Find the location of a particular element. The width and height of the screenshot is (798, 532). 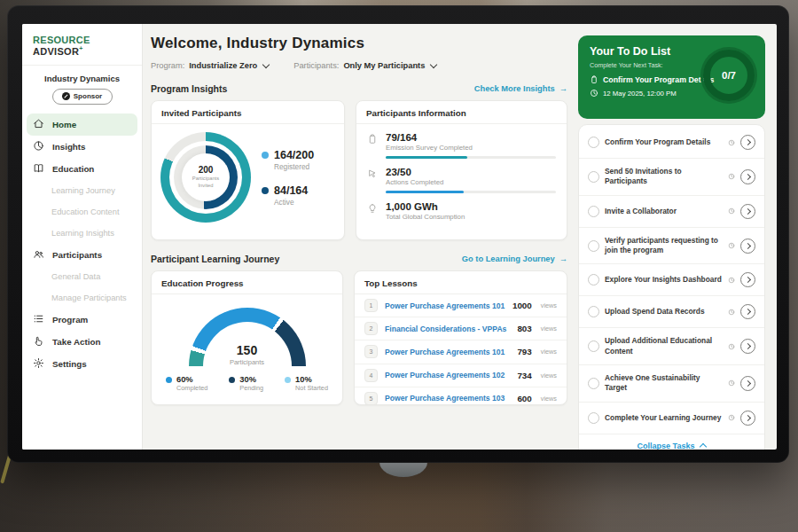

task-row-invite-collaborator: Invite a Collaborator is located at coordinates (672, 212).